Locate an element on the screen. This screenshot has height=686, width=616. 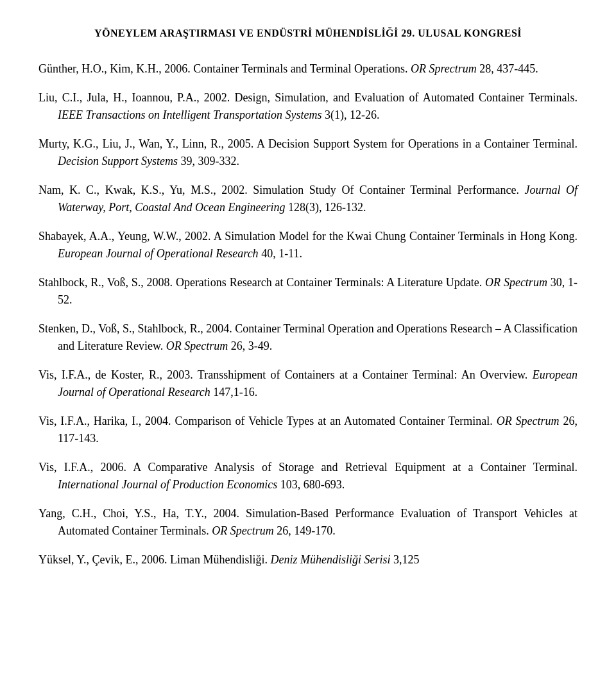
reference-text: Vis, I.F.A., Harika, I., 2004. Compariso… is located at coordinates (308, 430).